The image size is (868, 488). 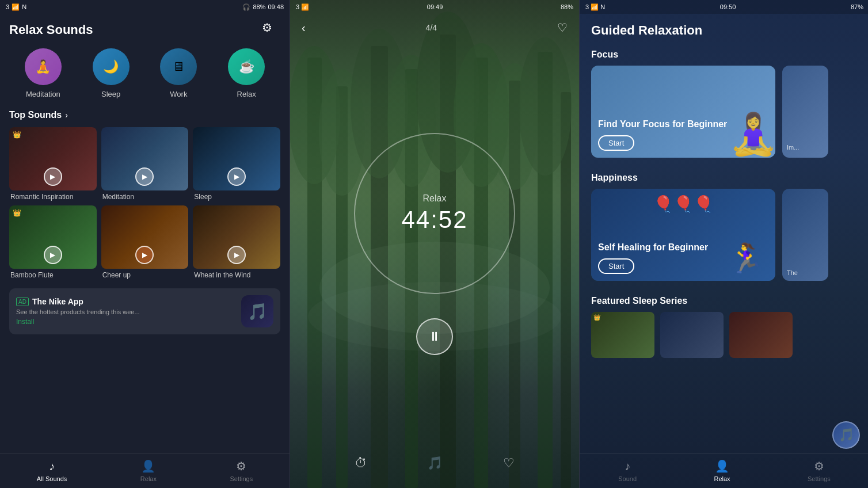 What do you see at coordinates (259, 7) in the screenshot?
I see `battery-level-panel1: 88%` at bounding box center [259, 7].